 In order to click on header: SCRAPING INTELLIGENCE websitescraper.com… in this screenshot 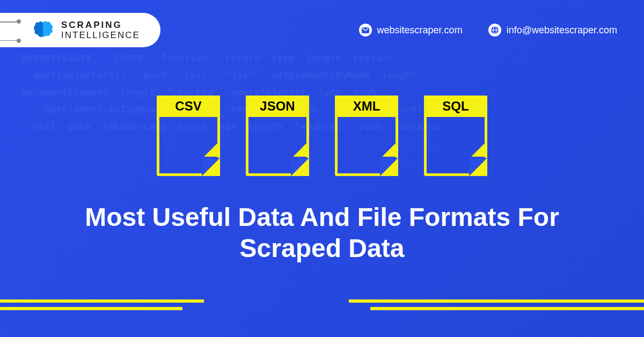, I will do `click(322, 24)`.